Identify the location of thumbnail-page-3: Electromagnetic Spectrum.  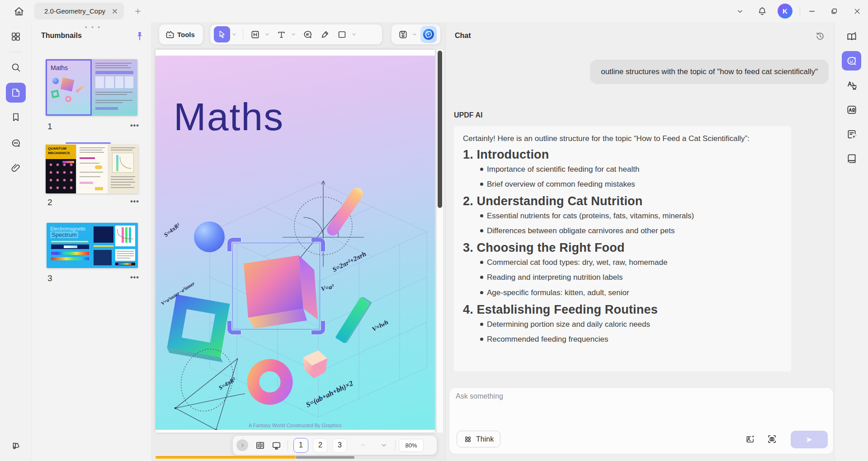
(92, 245).